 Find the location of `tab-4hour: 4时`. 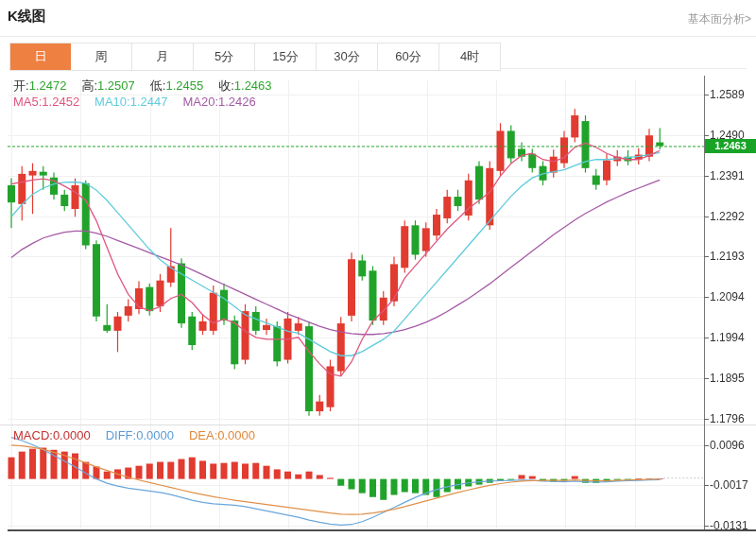

tab-4hour: 4时 is located at coordinates (470, 57).